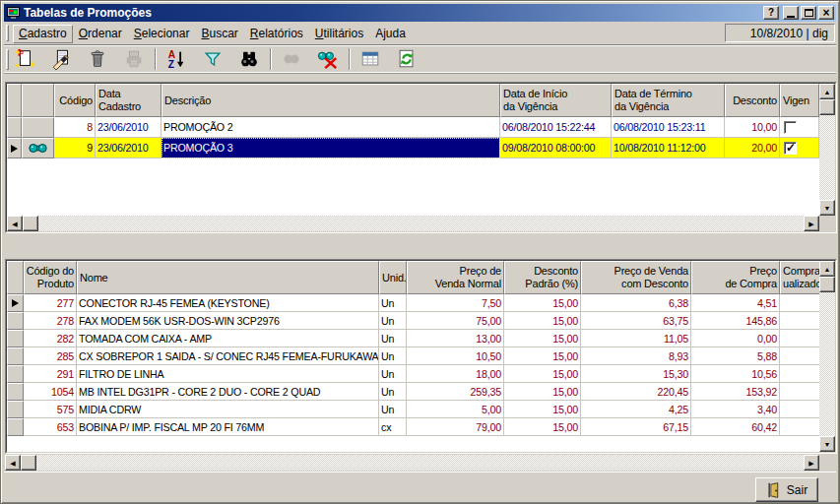 Image resolution: width=840 pixels, height=504 pixels. Describe the element at coordinates (636, 427) in the screenshot. I see `cell-pvd: 67,15` at that location.